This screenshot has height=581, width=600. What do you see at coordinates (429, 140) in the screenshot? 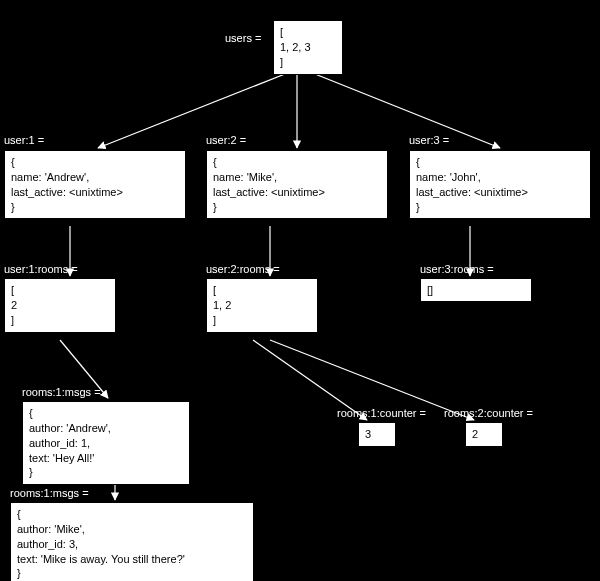
I see `user3-key-label: user:3 =` at bounding box center [429, 140].